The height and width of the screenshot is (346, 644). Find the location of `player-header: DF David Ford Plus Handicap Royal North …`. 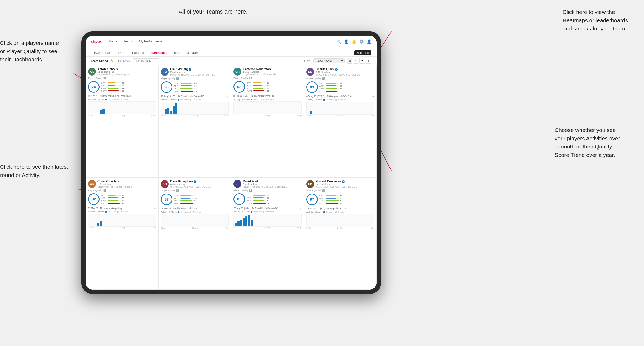

player-header: DF David Ford Plus Handicap Royal North … is located at coordinates (267, 184).